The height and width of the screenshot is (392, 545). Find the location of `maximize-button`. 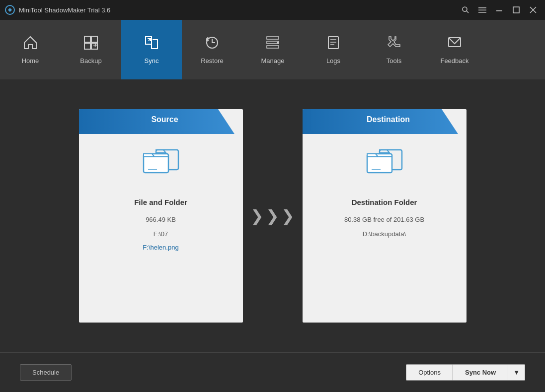

maximize-button is located at coordinates (516, 10).